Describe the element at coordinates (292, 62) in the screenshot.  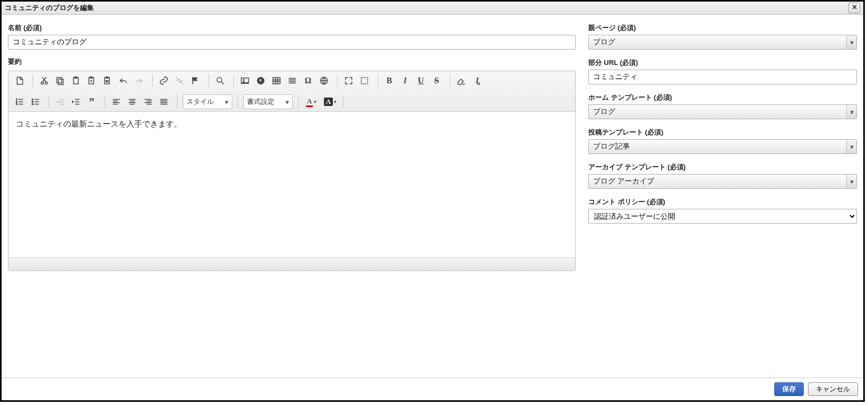
I see `summary-label: 要約` at that location.